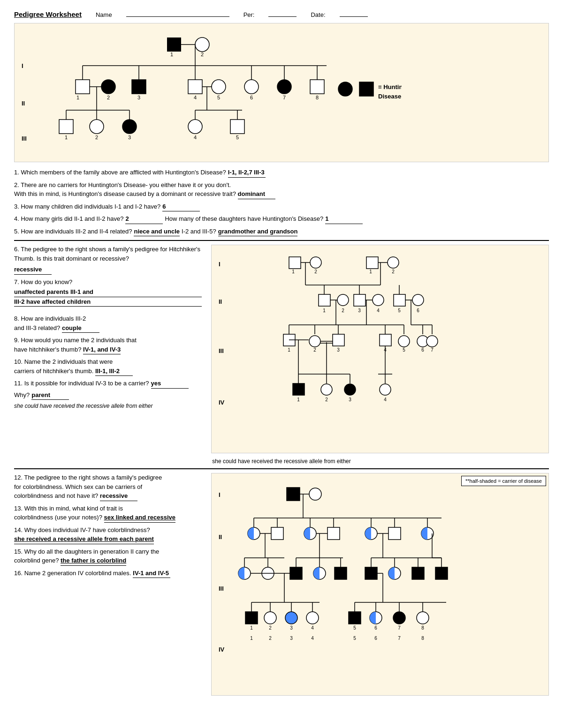 This screenshot has width=563, height=728. What do you see at coordinates (221, 302) in the screenshot?
I see `svg-text: II` at bounding box center [221, 302].